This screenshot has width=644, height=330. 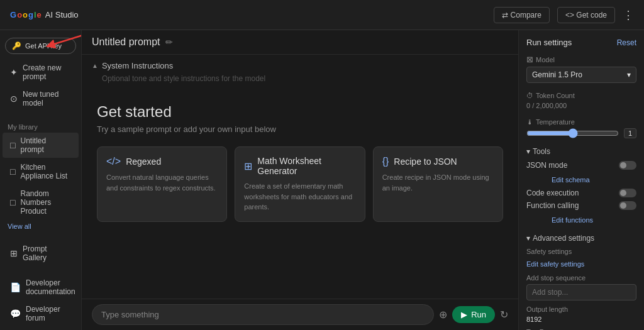 What do you see at coordinates (581, 69) in the screenshot?
I see `model-section: ⊠ Model Gemini 1.5 Pro ▾` at bounding box center [581, 69].